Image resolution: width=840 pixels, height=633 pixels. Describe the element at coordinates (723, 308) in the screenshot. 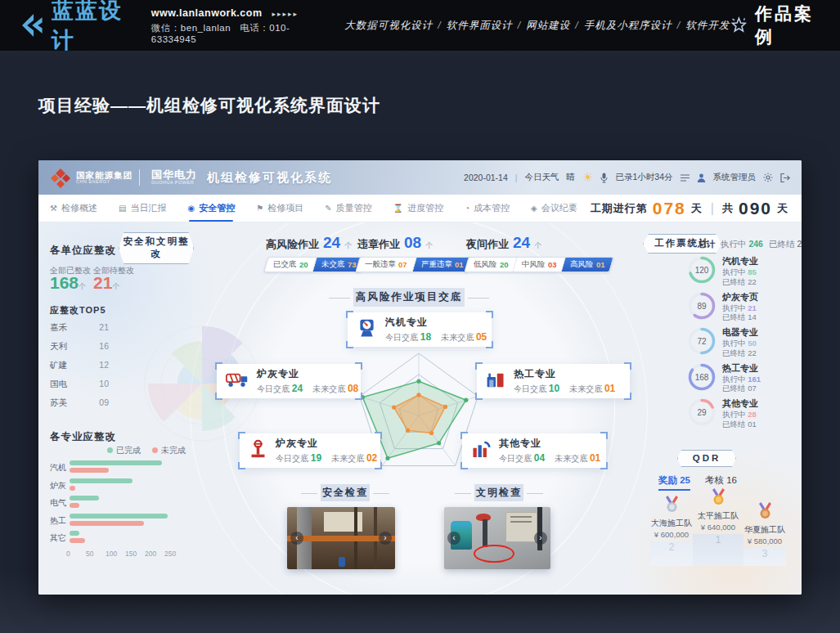

I see `ring-炉灰专页: 89炉灰专页执行中 21已终结 14` at that location.